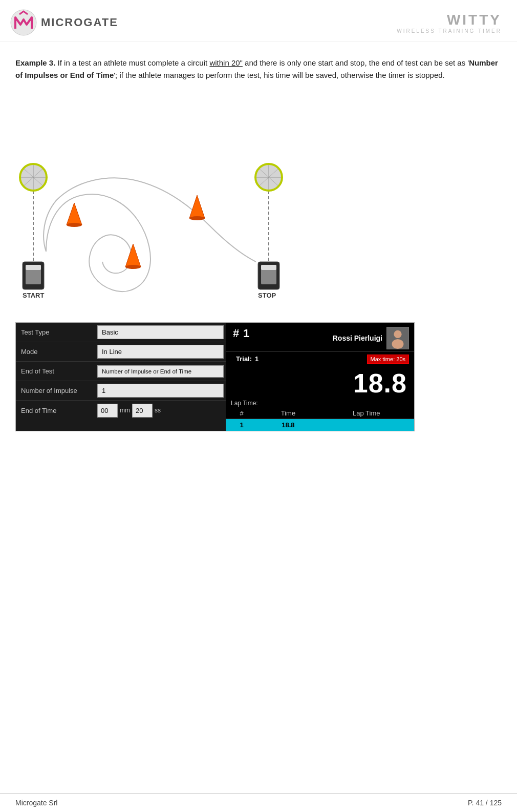  What do you see at coordinates (246, 333) in the screenshot?
I see `athlete-number-value: 1` at bounding box center [246, 333].